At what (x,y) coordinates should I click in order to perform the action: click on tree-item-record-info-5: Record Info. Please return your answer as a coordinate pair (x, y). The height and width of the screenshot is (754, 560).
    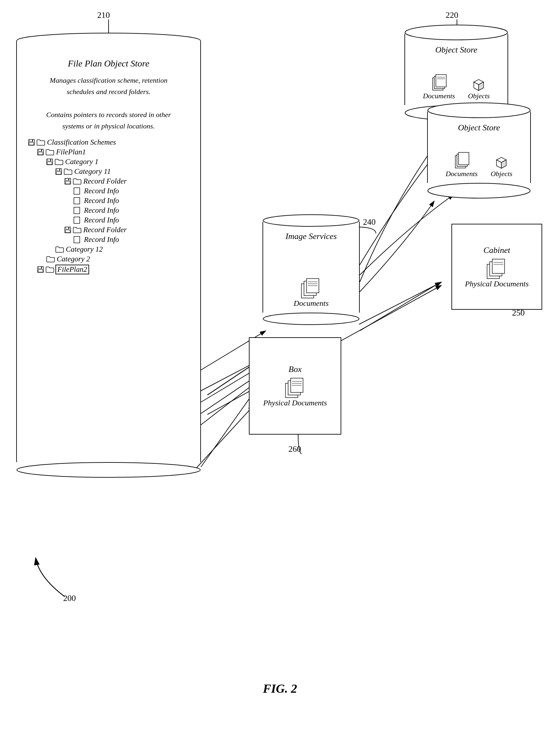
    Looking at the image, I should click on (131, 239).